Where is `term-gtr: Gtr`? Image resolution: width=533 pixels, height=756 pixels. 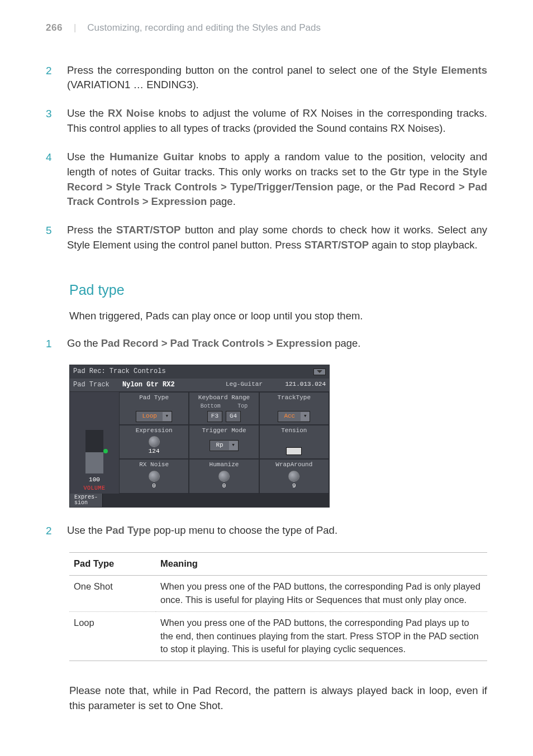
term-gtr: Gtr is located at coordinates (398, 172).